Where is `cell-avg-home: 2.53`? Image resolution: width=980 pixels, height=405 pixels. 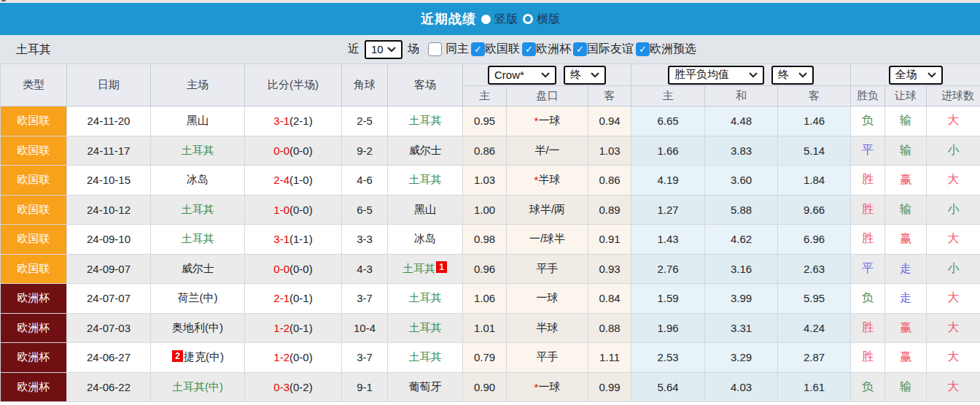
cell-avg-home: 2.53 is located at coordinates (668, 358).